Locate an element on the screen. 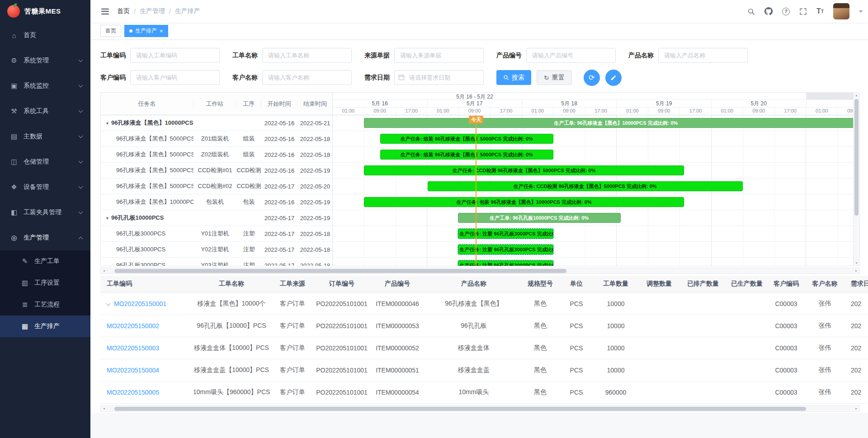  tab-label: 生产排产 is located at coordinates (146, 31).